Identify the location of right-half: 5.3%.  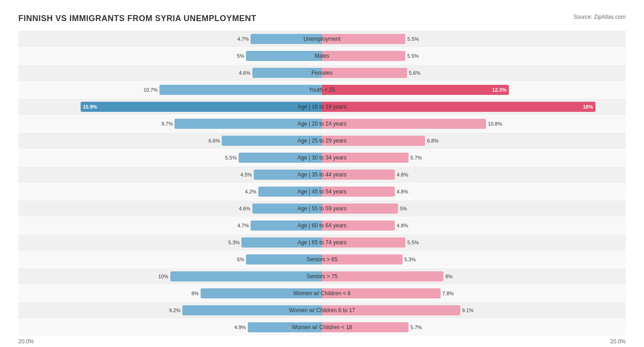
(474, 259).